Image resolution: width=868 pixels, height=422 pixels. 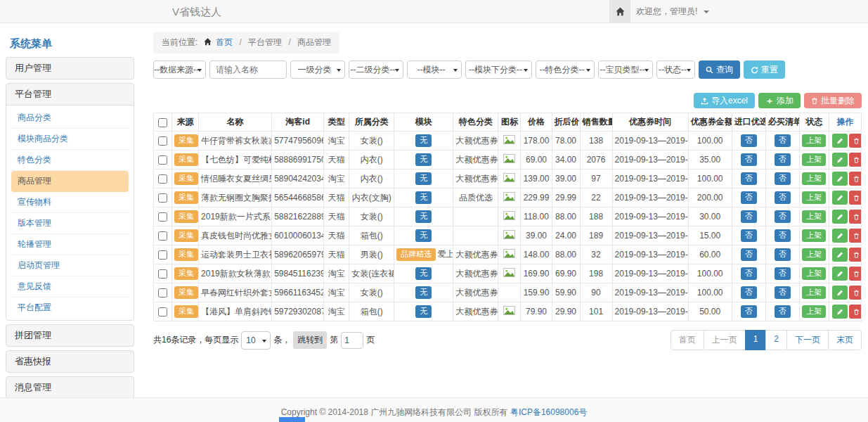 I want to click on sidebar-panel-header: 平台管理, so click(x=70, y=94).